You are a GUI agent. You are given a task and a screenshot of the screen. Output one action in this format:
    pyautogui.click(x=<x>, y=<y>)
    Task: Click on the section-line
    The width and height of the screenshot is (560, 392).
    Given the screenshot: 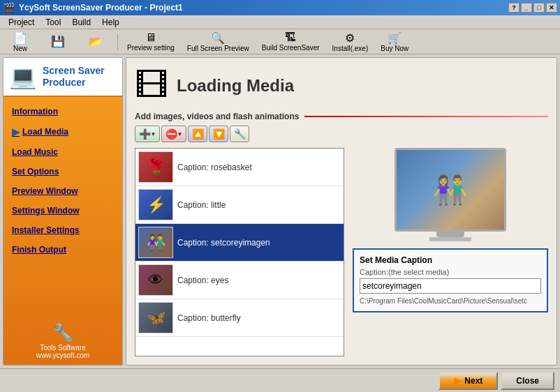 What is the action you would take?
    pyautogui.click(x=426, y=116)
    